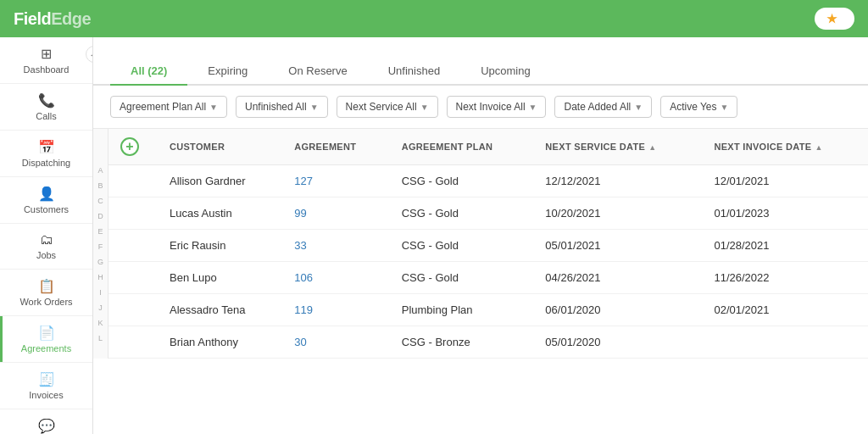 This screenshot has width=868, height=434. I want to click on filter-arrow-next-service: ▼, so click(425, 107).